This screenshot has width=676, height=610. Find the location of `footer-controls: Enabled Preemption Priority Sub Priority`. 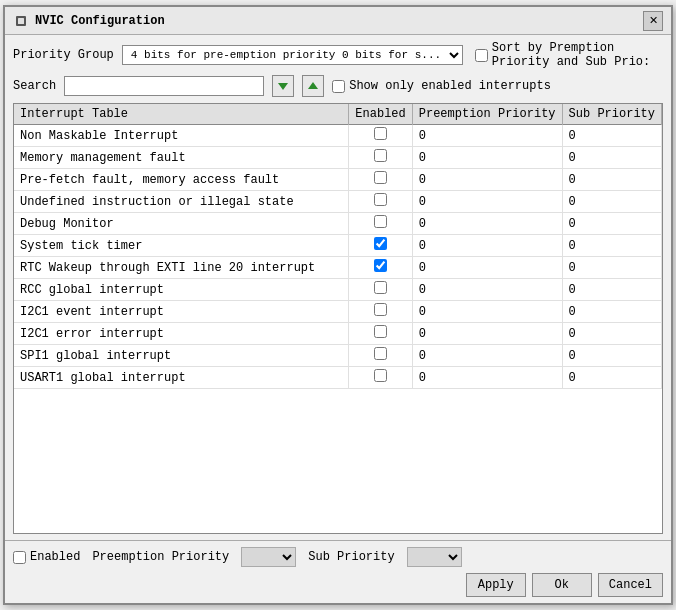

footer-controls: Enabled Preemption Priority Sub Priority is located at coordinates (338, 557).